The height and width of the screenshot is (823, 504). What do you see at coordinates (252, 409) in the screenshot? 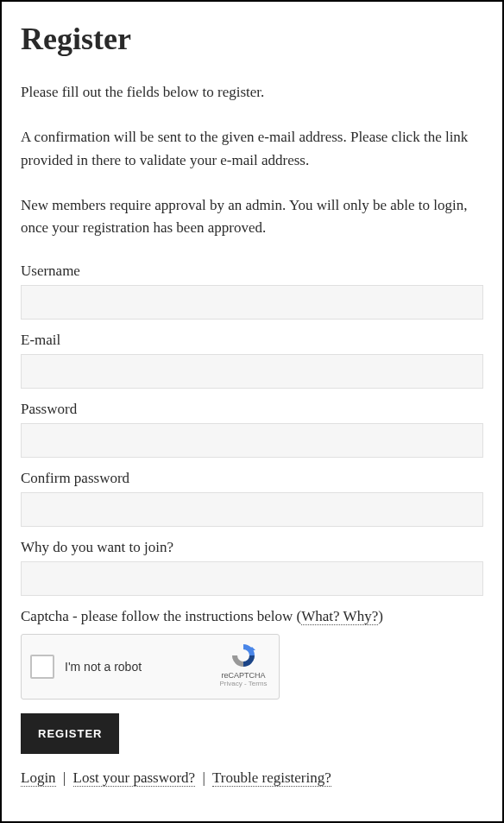
I see `label-password: Password` at bounding box center [252, 409].